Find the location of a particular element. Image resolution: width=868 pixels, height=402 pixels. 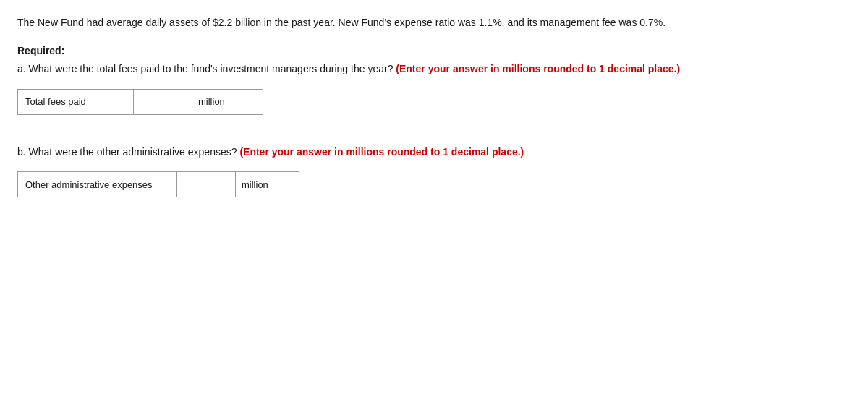

intro-paragraph: The New Fund had average daily assets of… is located at coordinates (434, 22).